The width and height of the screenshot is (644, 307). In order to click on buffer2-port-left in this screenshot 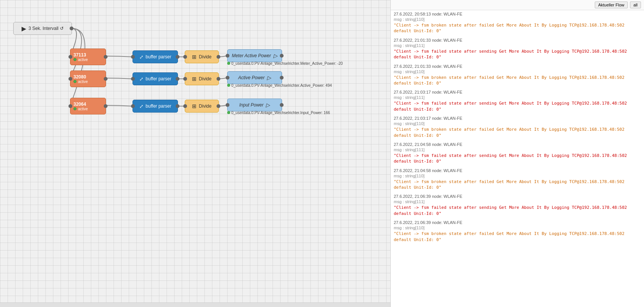, I will do `click(133, 79)`.